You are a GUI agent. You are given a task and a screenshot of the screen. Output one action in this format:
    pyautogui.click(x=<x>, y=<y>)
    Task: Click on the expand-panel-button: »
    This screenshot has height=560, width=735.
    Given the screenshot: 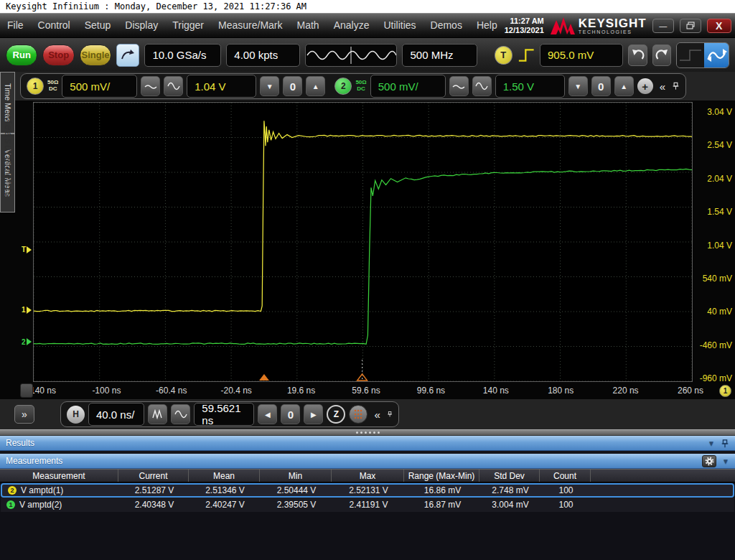 What is the action you would take?
    pyautogui.click(x=24, y=414)
    